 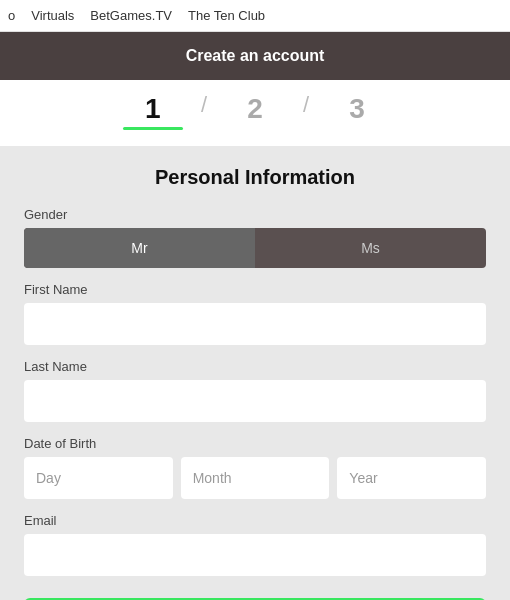 I want to click on gender-label: Gender, so click(x=255, y=214).